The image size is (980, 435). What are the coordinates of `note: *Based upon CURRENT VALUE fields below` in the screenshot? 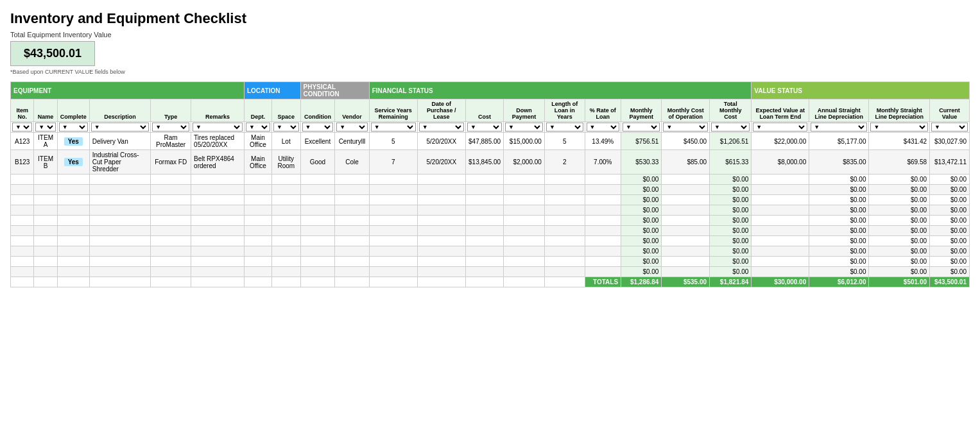 It's located at (490, 72).